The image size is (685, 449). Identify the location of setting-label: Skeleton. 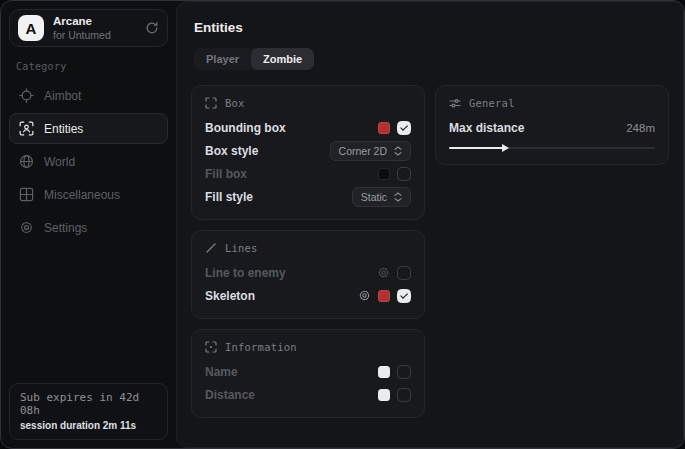
(230, 296).